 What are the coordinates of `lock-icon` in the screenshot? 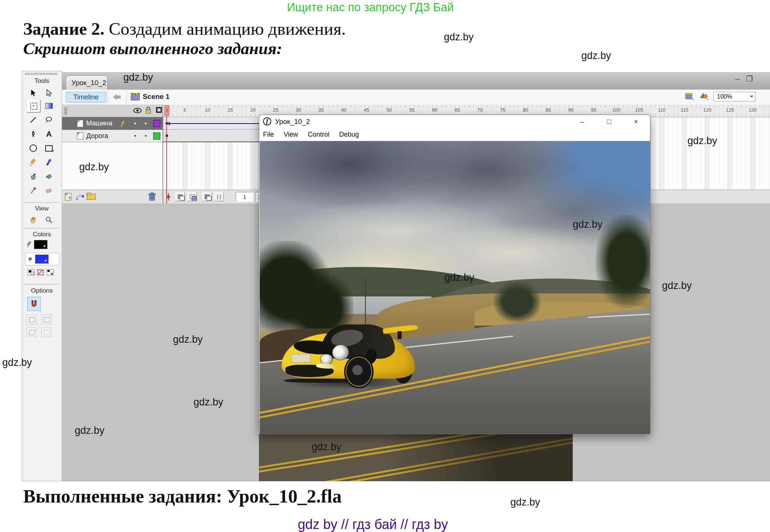 It's located at (148, 111).